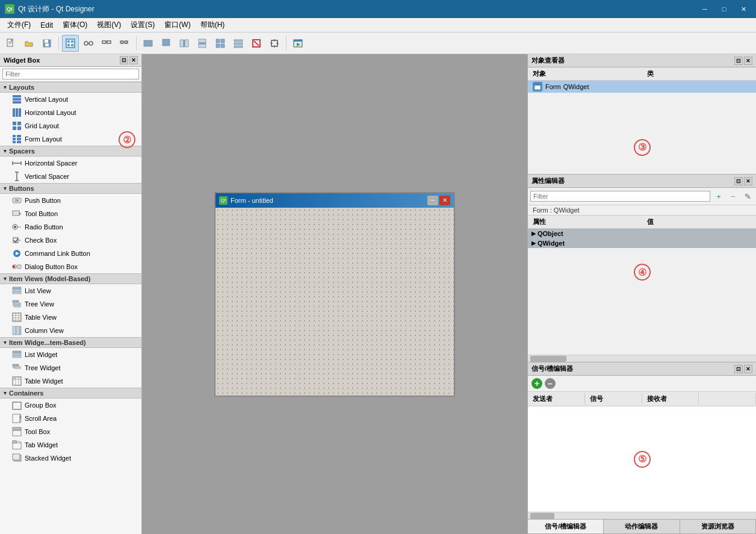  Describe the element at coordinates (71, 368) in the screenshot. I see `widget-item-tree-widget: Tree Widget` at that location.